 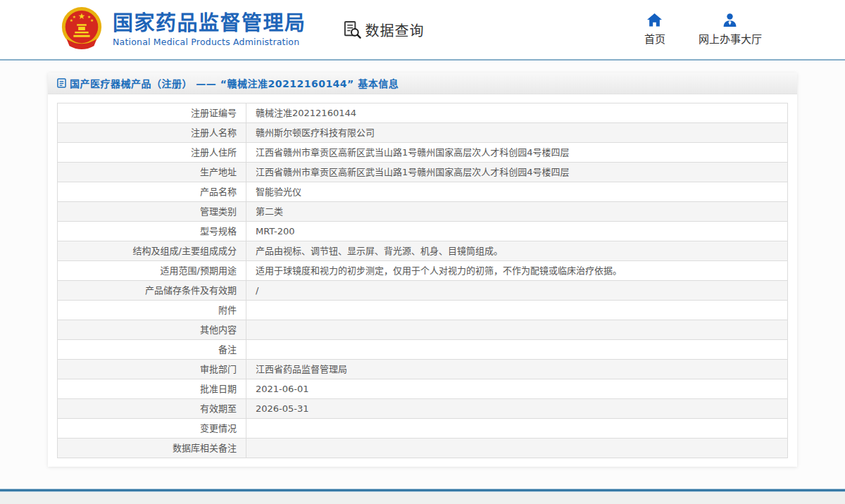 I want to click on user-icon, so click(x=730, y=20).